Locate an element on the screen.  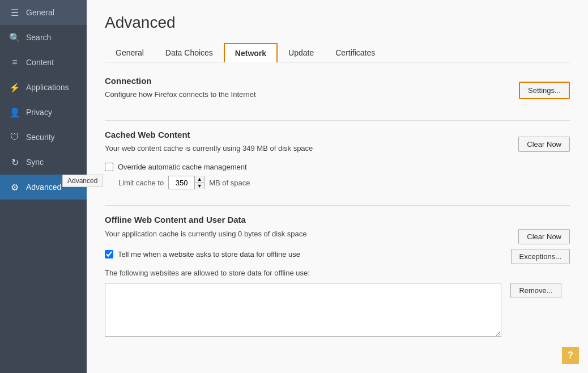
tell-me-label: Tell me when a website asks to store dat… is located at coordinates (209, 254).